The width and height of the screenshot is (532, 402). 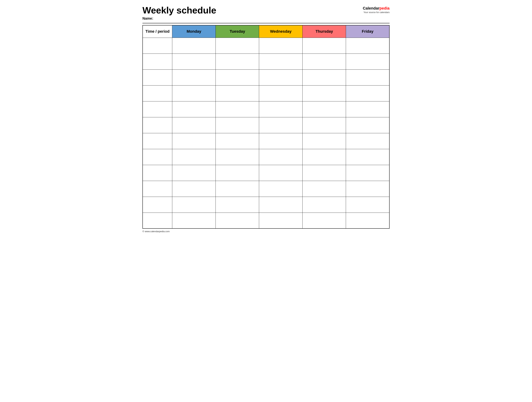 What do you see at coordinates (281, 78) in the screenshot?
I see `cell-row3-col3` at bounding box center [281, 78].